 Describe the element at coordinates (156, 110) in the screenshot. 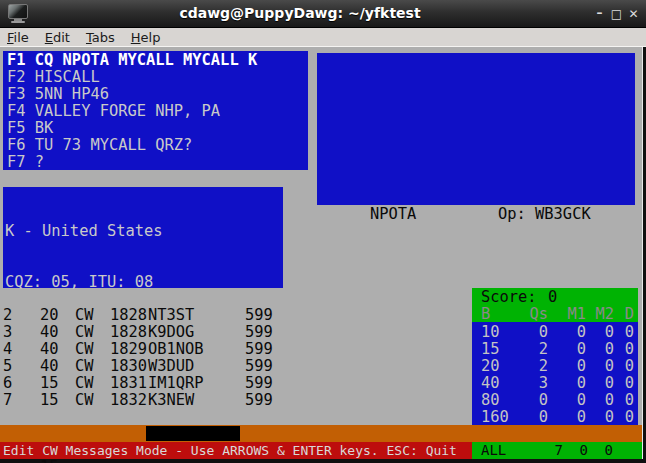

I see `cw-messages-panel: F1 CQ NPOTA MYCALL MYCALL KF2 HISCALLF3 …` at that location.